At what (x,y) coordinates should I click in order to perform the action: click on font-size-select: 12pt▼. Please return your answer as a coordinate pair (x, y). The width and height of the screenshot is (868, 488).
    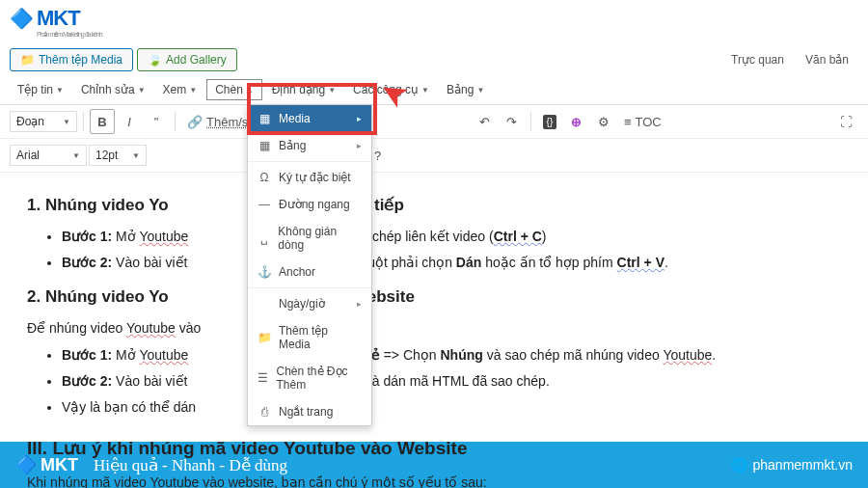
    Looking at the image, I should click on (118, 155).